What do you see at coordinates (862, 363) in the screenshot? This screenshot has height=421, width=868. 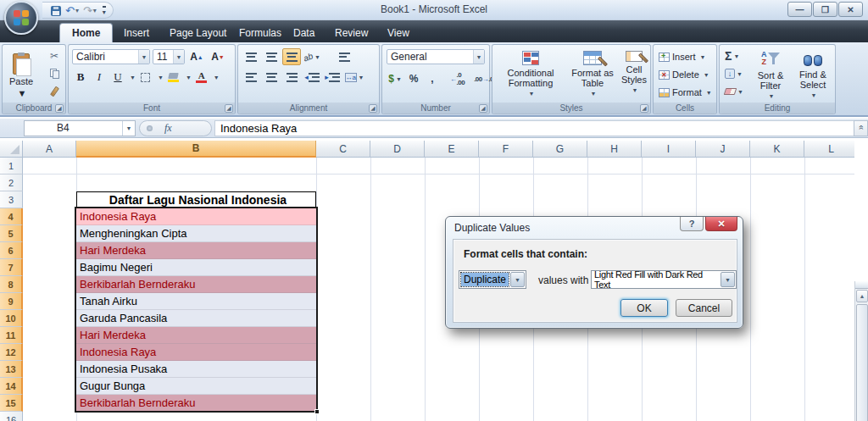 I see `scrollbar-thumb` at bounding box center [862, 363].